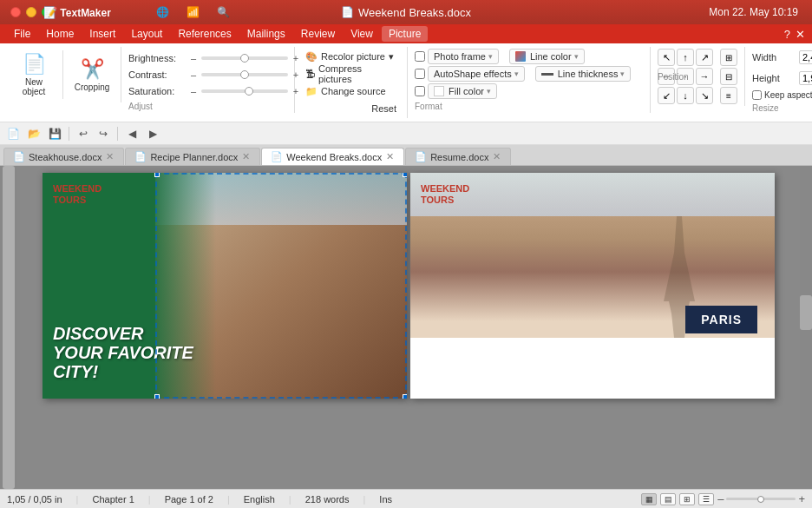  I want to click on zoom-slider, so click(761, 498).